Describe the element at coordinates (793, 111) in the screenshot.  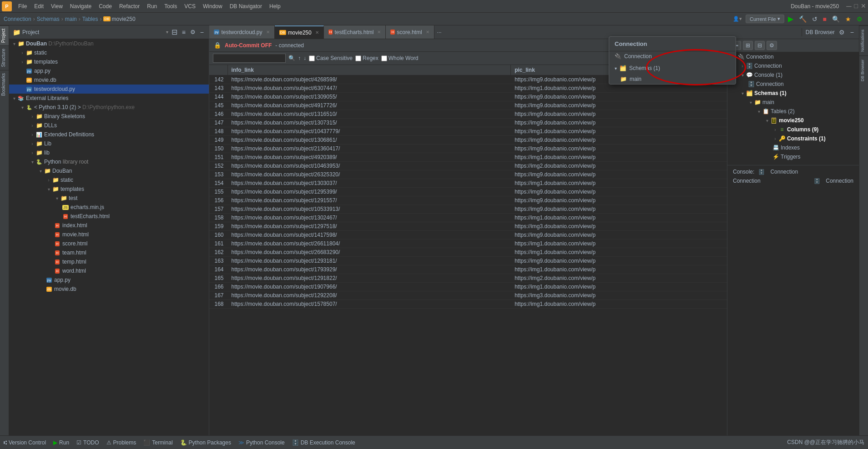
I see `db-tree-tables: ▾ 📋 Tables (2)` at that location.